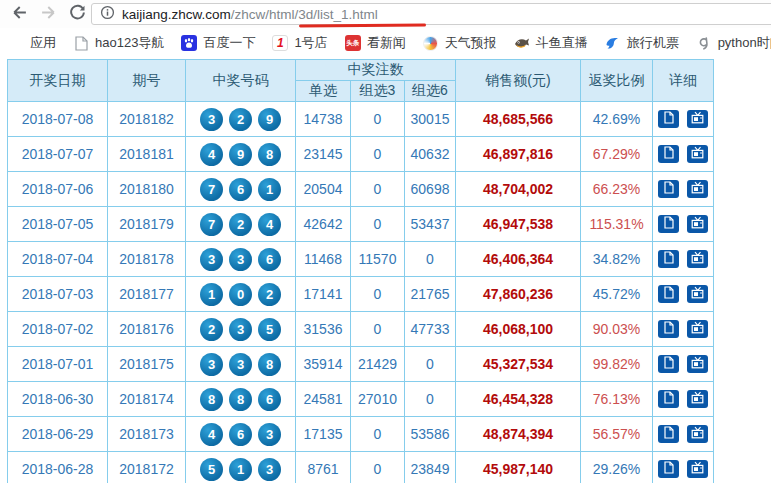 The image size is (771, 483). Describe the element at coordinates (430, 154) in the screenshot. I see `bets-group6: 40632` at that location.